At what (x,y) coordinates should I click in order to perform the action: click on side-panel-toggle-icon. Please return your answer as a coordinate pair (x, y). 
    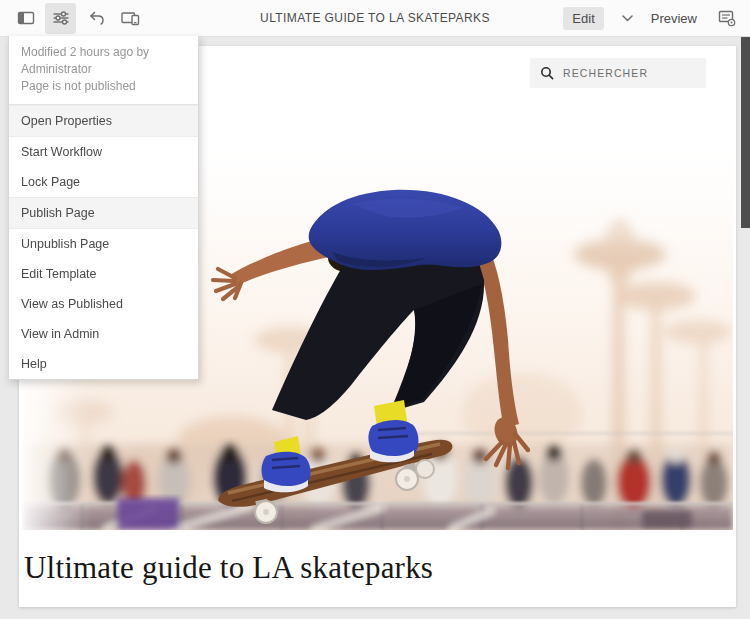
    Looking at the image, I should click on (26, 18).